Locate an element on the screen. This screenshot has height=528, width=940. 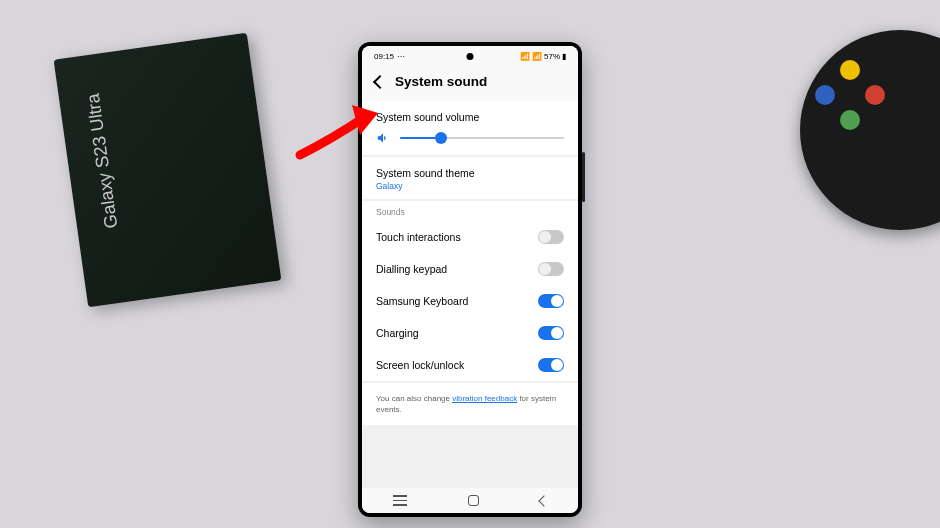
signal-icon: 📶 is located at coordinates (537, 56).